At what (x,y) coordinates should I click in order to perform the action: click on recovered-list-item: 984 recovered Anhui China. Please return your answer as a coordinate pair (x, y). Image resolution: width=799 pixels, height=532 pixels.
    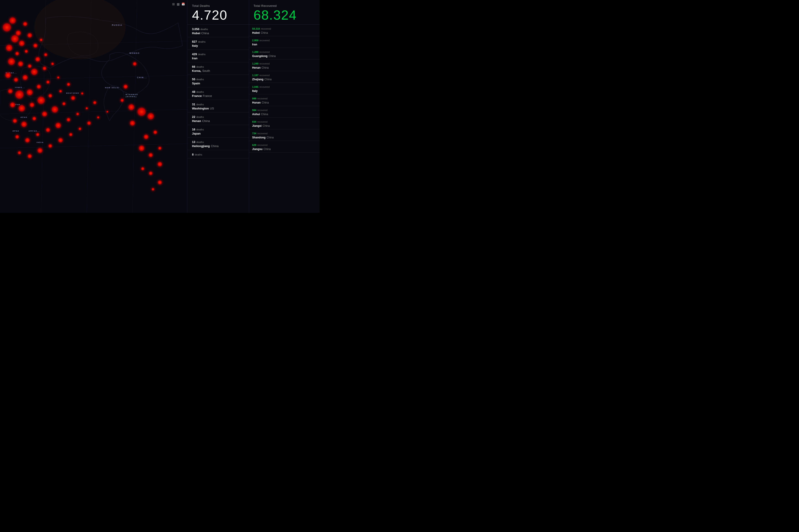
    Looking at the image, I should click on (284, 112).